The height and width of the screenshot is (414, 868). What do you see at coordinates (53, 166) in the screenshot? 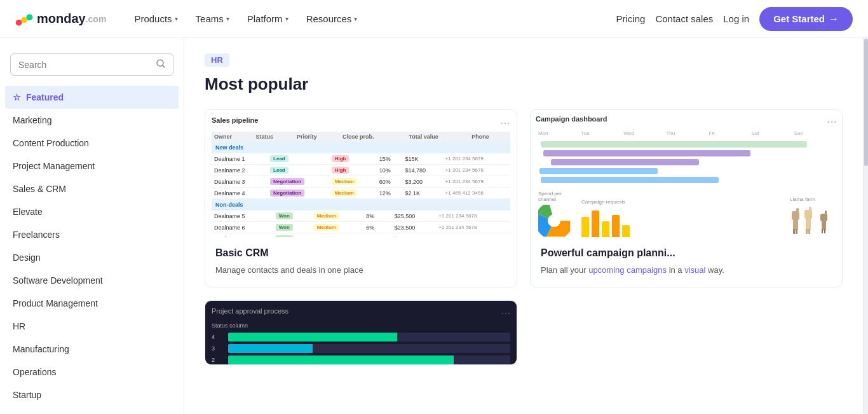
I see `sidebar-item-label-pm: Project Management` at bounding box center [53, 166].